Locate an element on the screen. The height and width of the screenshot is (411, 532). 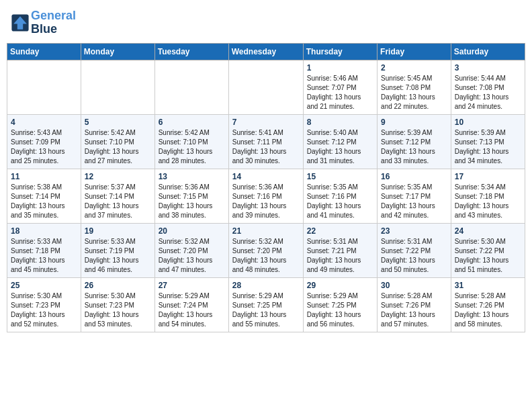
calendar-cell: 27Sunrise: 5:29 AMSunset: 7:24 PMDayligh… is located at coordinates (191, 305).